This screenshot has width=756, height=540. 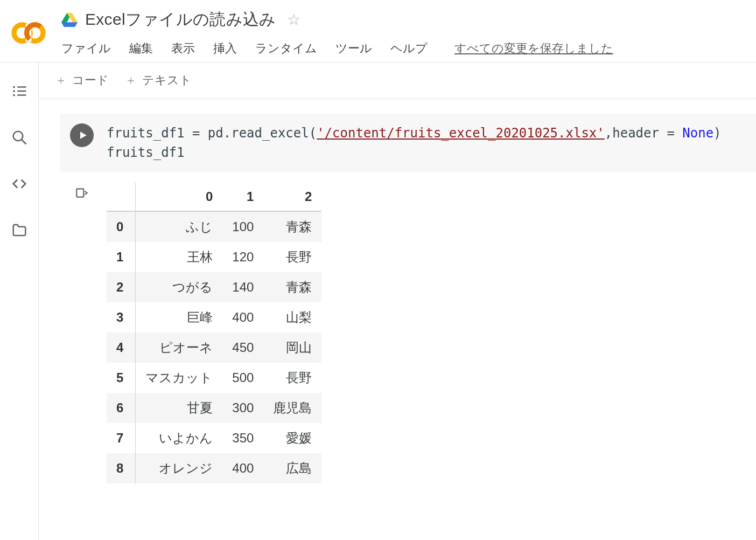 I want to click on table-row: 1王林120長野, so click(x=214, y=257).